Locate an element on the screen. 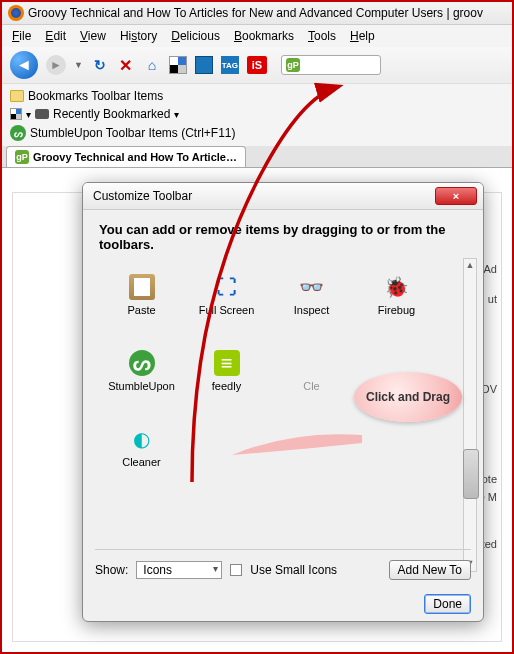  history-dropdown-icon: ▼ is located at coordinates (78, 65).